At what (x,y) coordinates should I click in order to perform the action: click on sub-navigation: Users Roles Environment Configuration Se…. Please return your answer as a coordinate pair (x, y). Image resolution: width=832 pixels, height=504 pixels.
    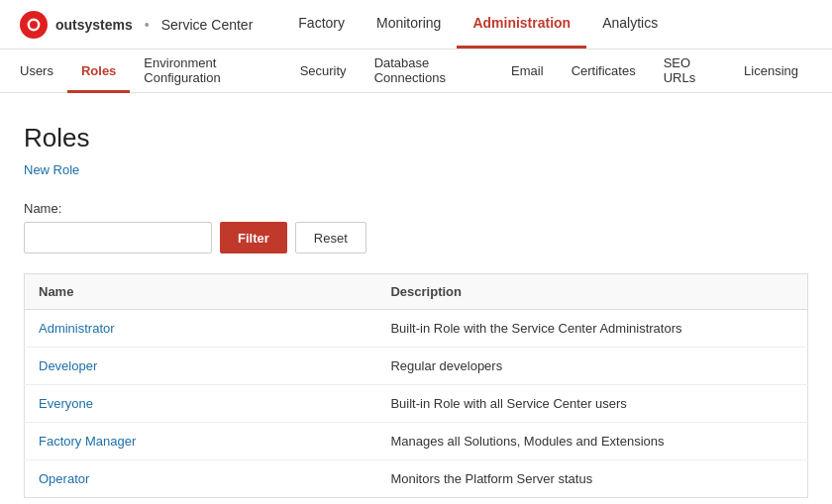
    Looking at the image, I should click on (416, 71).